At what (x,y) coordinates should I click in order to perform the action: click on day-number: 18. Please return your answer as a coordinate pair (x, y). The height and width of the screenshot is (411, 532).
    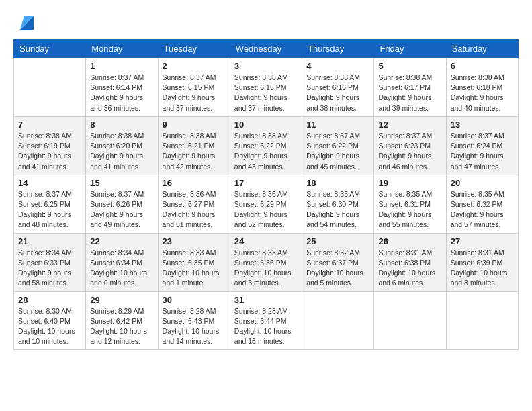
    Looking at the image, I should click on (338, 183).